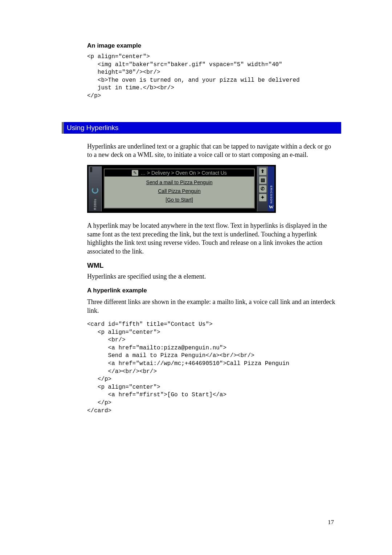  Describe the element at coordinates (263, 198) in the screenshot. I see `nav-icon: ✦` at that location.